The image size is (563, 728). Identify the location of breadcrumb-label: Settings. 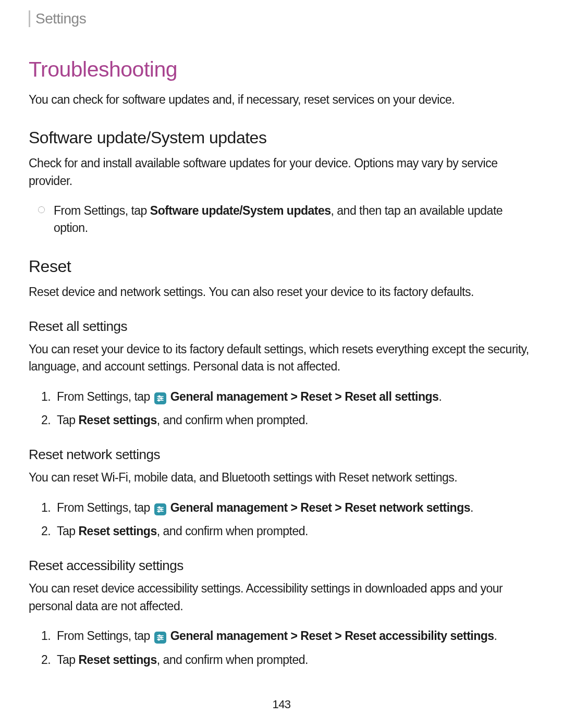
(60, 19).